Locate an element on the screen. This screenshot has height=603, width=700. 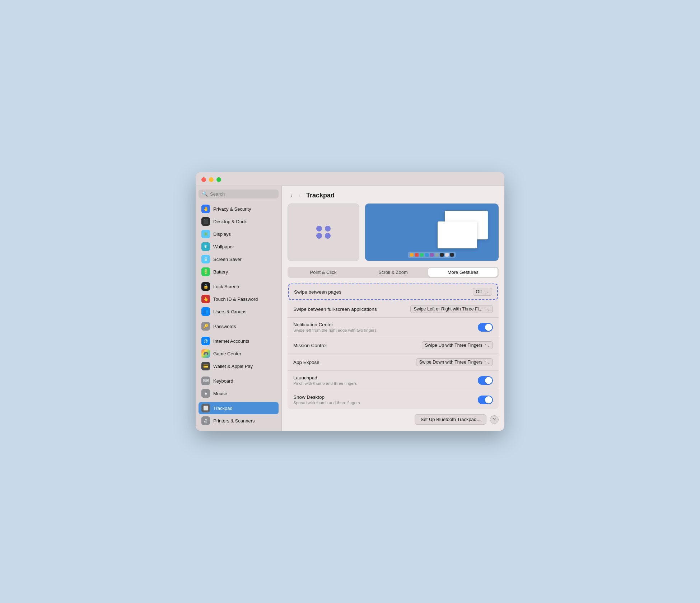
search-input is located at coordinates (243, 194).